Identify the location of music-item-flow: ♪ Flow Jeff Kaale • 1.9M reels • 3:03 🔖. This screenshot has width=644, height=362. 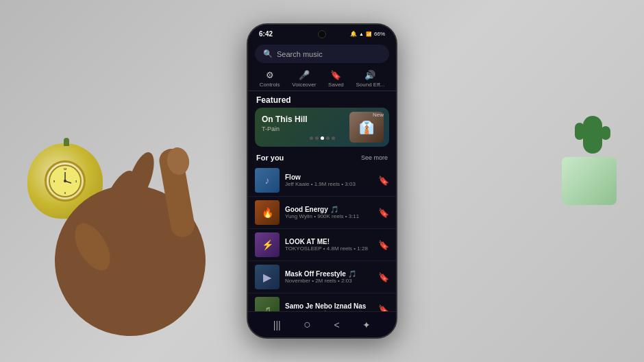
(322, 181).